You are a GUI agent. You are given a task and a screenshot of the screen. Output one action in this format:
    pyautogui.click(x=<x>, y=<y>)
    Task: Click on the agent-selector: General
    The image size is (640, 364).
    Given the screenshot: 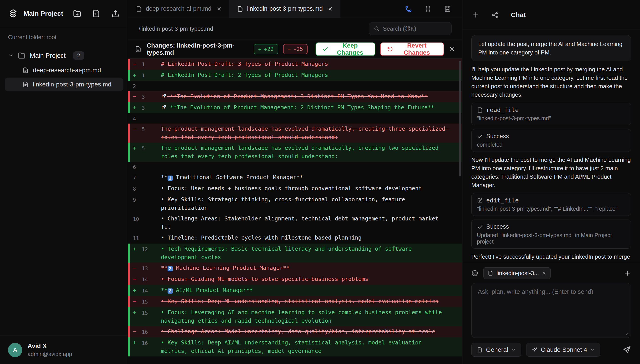 What is the action you would take?
    pyautogui.click(x=496, y=350)
    